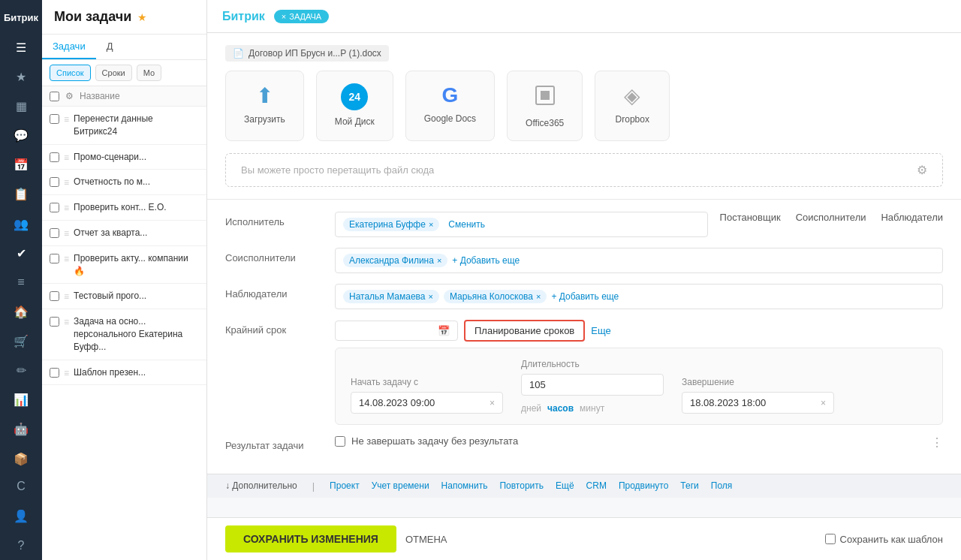 The width and height of the screenshot is (961, 560). Describe the element at coordinates (911, 218) in the screenshot. I see `role-tab-observers: Наблюдатели` at that location.